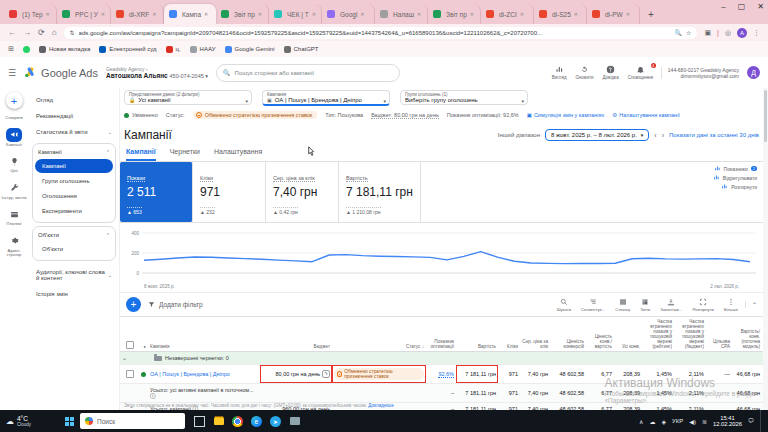 Image resolution: width=768 pixels, height=432 pixels. I want to click on bookmark-item: НААУ, so click(203, 50).